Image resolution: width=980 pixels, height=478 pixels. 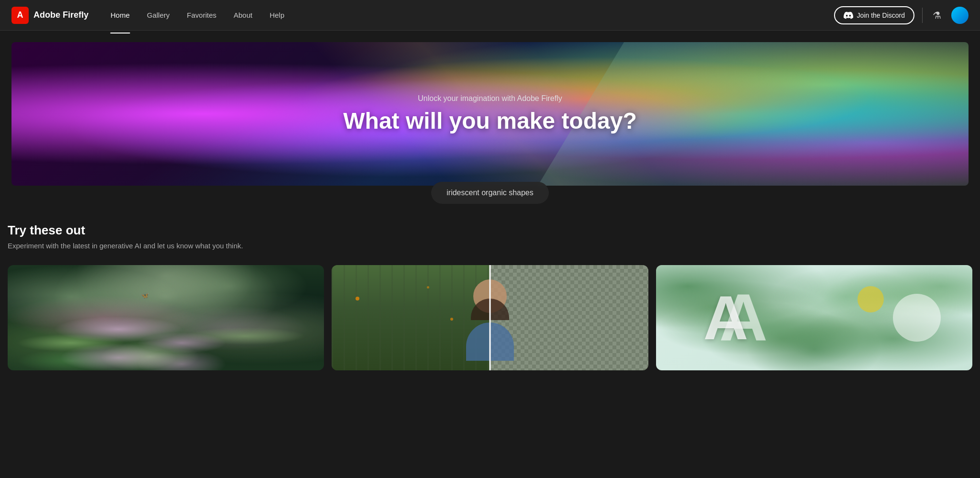 I want to click on nav-gallery: Gallery, so click(x=158, y=15).